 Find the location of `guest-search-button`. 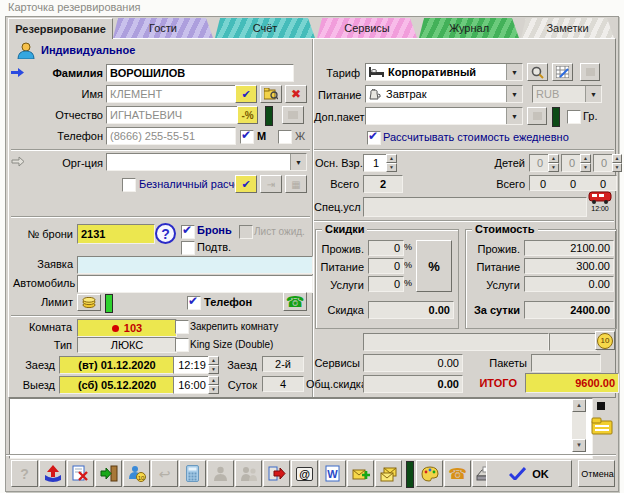

guest-search-button is located at coordinates (271, 94).